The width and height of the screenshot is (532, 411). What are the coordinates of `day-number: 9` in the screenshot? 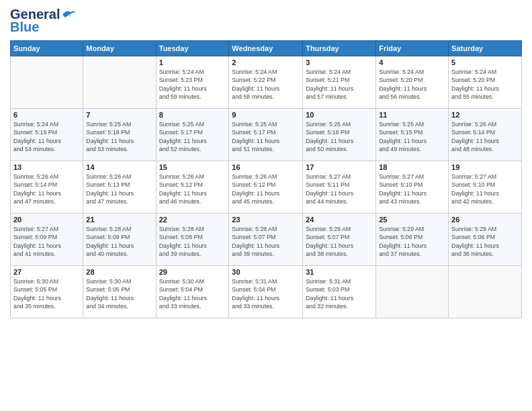 It's located at (266, 115).